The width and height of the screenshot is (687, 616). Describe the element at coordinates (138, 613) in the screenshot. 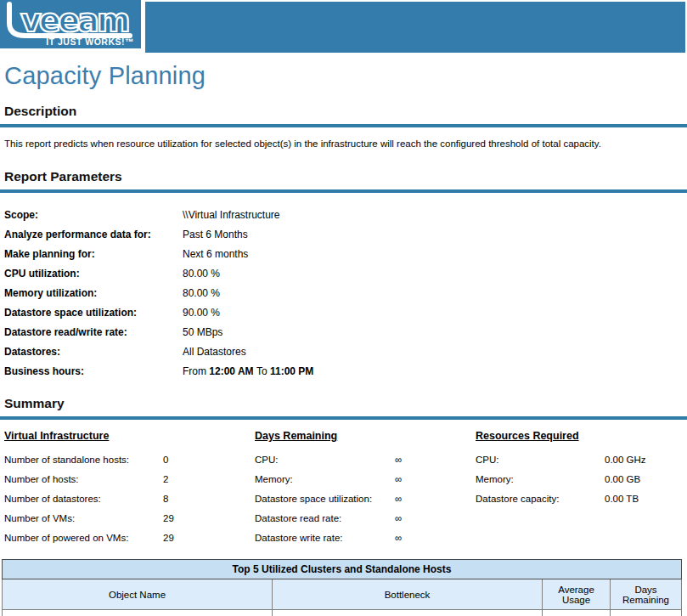

I see `cell-object-name: cluster01.tech.local` at that location.